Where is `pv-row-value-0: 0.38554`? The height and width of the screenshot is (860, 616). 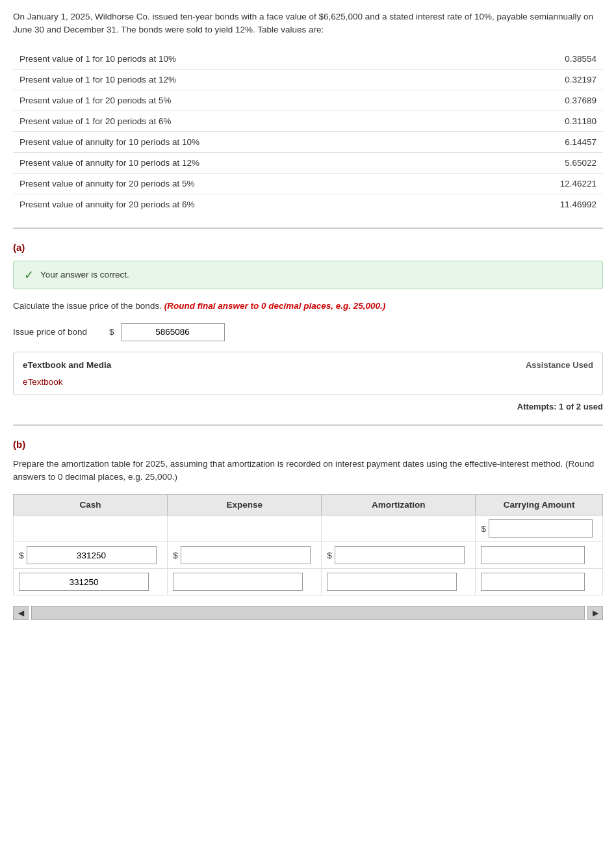
pv-row-value-0: 0.38554 is located at coordinates (564, 59).